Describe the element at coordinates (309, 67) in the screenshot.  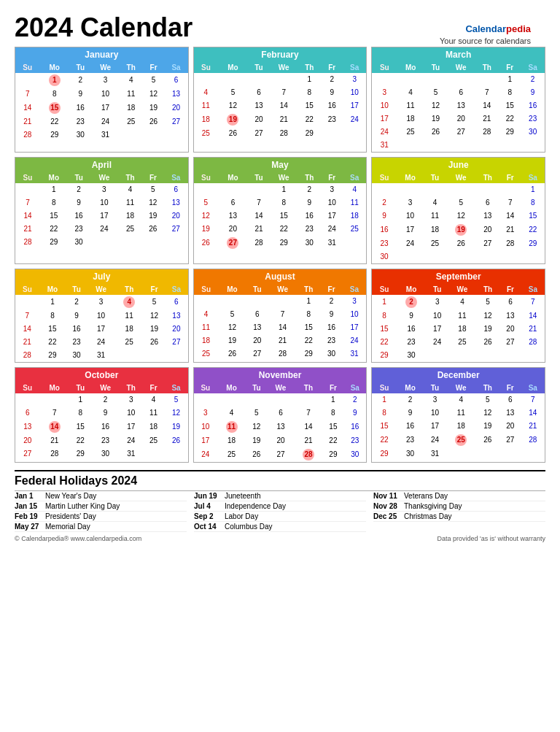
I see `day-header-th: Th` at that location.